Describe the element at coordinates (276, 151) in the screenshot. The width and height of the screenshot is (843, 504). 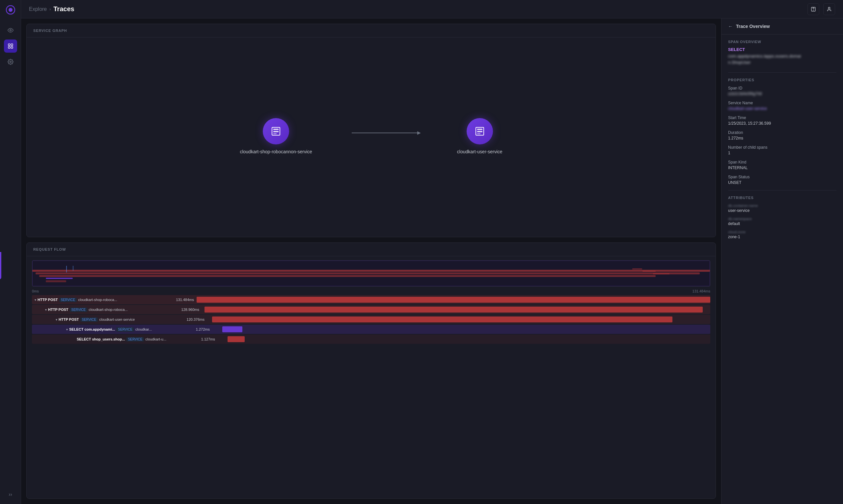
I see `node-left-label: cloudkart-shop-robocannon-service` at that location.